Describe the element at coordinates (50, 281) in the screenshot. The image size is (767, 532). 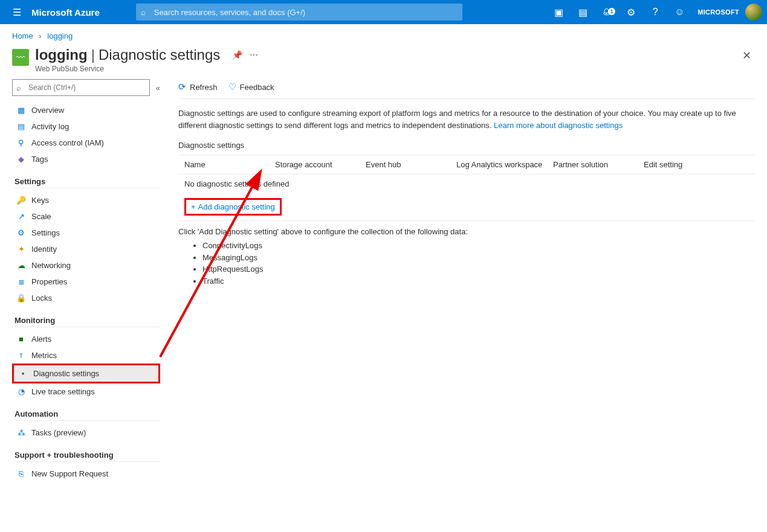
I see `nav-label: Properties` at that location.